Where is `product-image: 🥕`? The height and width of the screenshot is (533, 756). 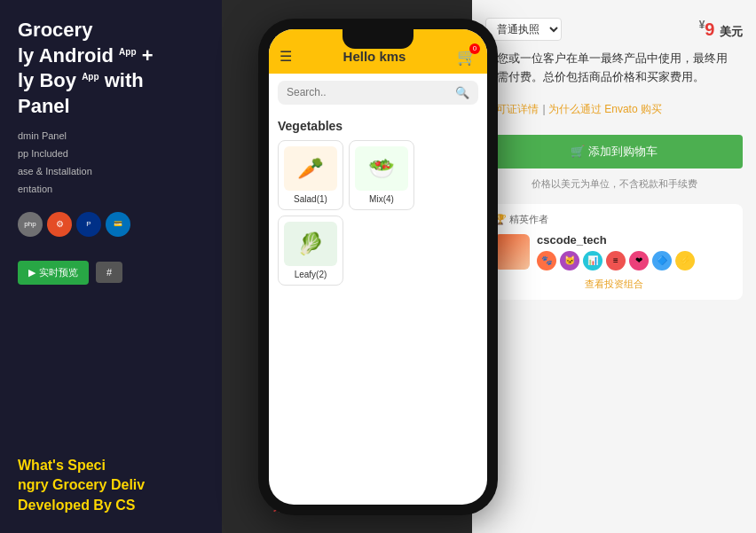
product-image: 🥕 is located at coordinates (311, 169).